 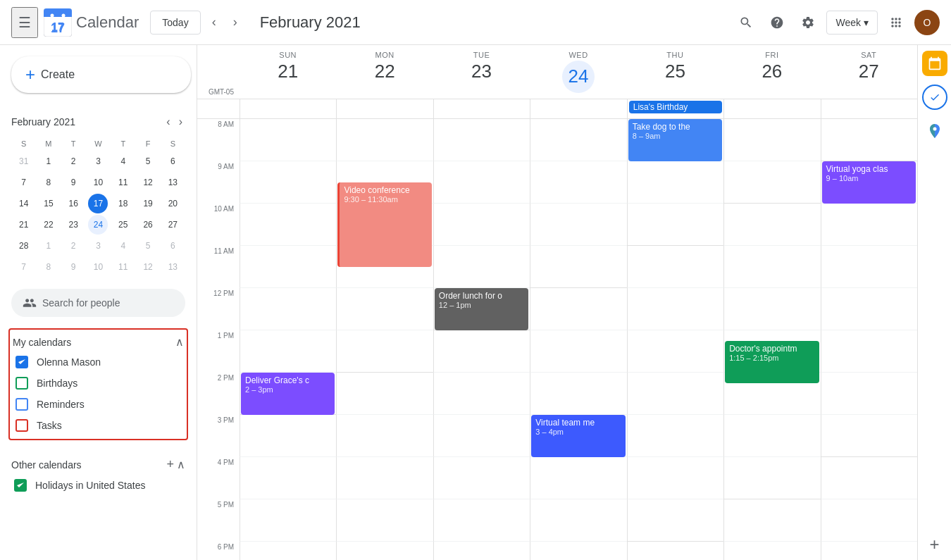 I want to click on mini-cal-day: 26, so click(x=148, y=225).